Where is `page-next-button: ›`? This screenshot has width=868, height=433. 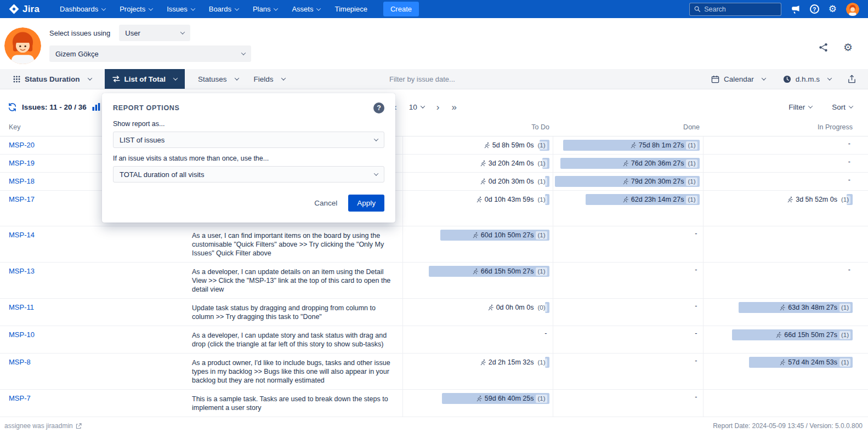 page-next-button: › is located at coordinates (438, 107).